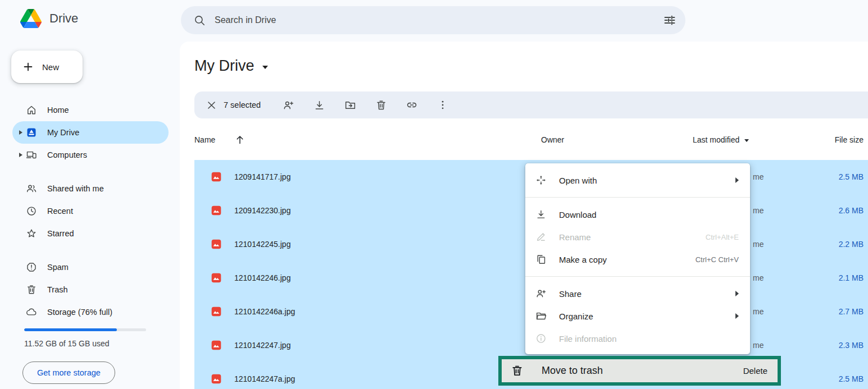 The width and height of the screenshot is (868, 389). What do you see at coordinates (90, 234) in the screenshot?
I see `sidebar-item-starred: Starred` at bounding box center [90, 234].